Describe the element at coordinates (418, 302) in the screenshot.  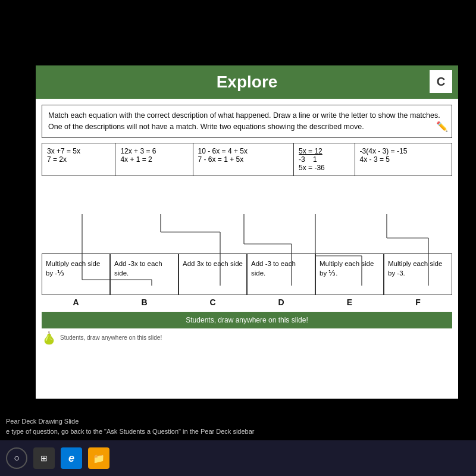
I see `label-F: F` at that location.